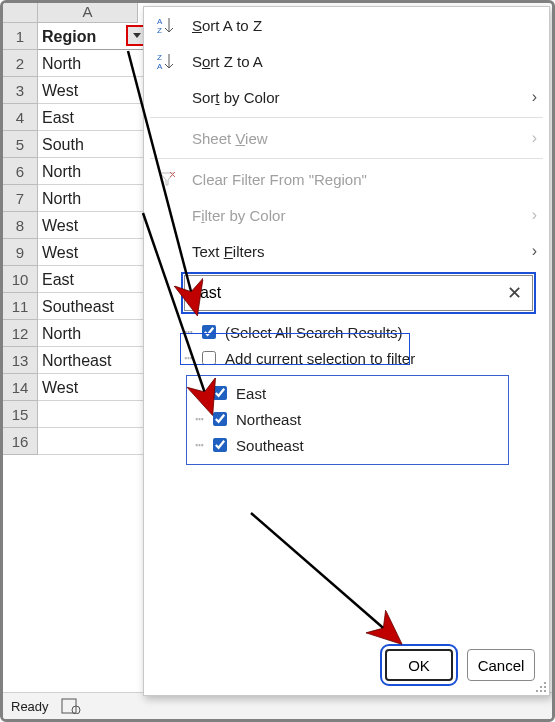 This screenshot has width=555, height=722. Describe the element at coordinates (20, 144) in the screenshot. I see `row-number: 5` at that location.